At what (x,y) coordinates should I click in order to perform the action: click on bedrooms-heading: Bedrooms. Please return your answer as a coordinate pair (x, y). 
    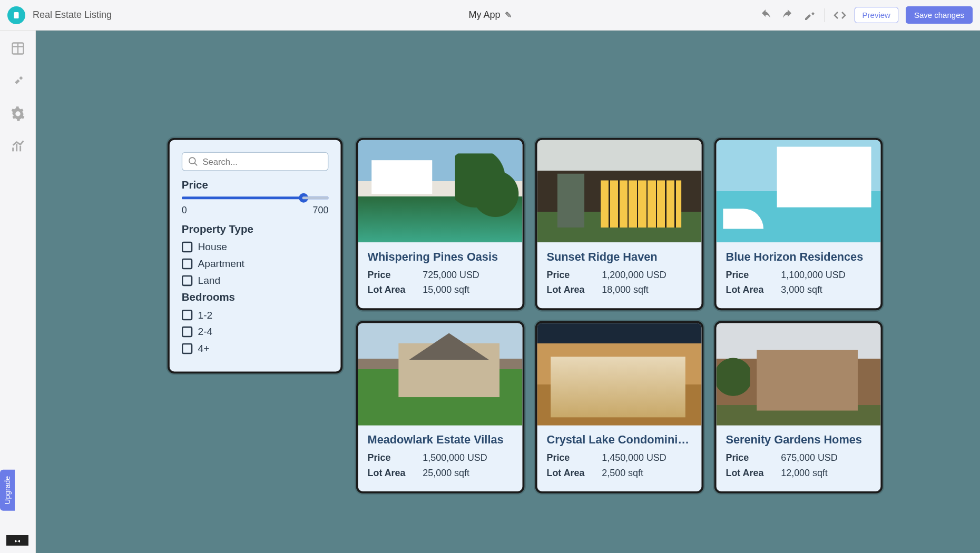
    Looking at the image, I should click on (255, 297).